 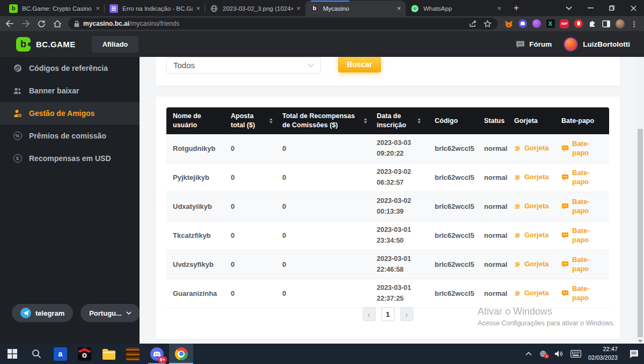 I want to click on cell-signup-date: 2023-03-01 22:37:25, so click(x=399, y=293).